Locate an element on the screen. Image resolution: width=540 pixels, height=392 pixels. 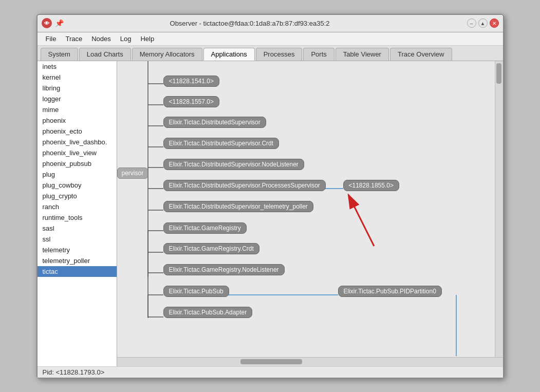
node-distributed-supervisor-nodelistener: Elixir.Tictac.DistributedSupervisor.Node… is located at coordinates (234, 164).